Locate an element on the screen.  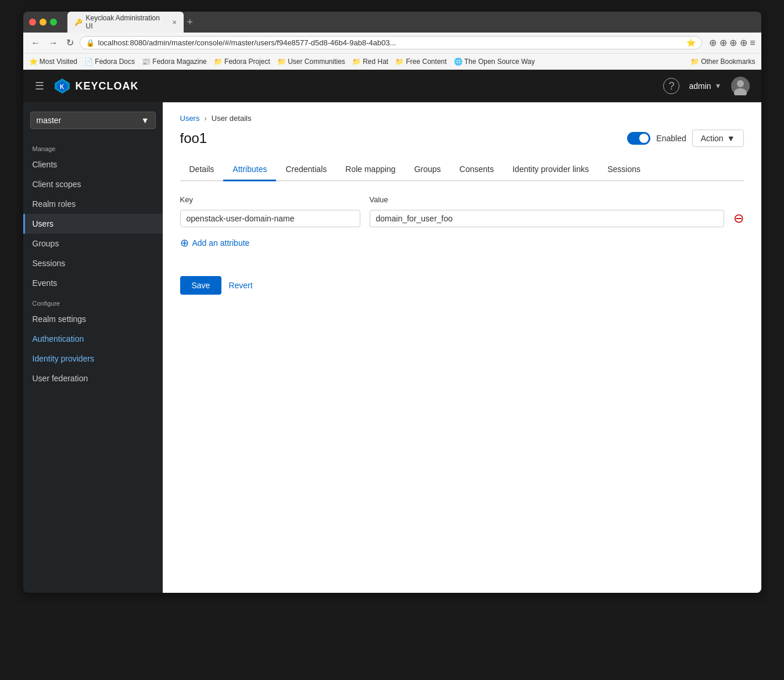
realm-settings-label: Realm settings is located at coordinates (59, 319).